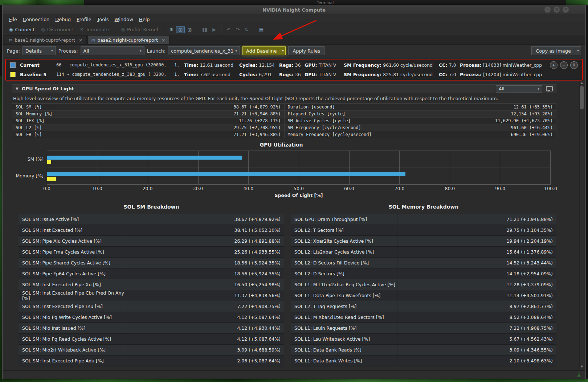 Image resolution: width=588 pixels, height=382 pixels. What do you see at coordinates (400, 189) in the screenshot?
I see `chart-tick-label: 70.0` at bounding box center [400, 189].